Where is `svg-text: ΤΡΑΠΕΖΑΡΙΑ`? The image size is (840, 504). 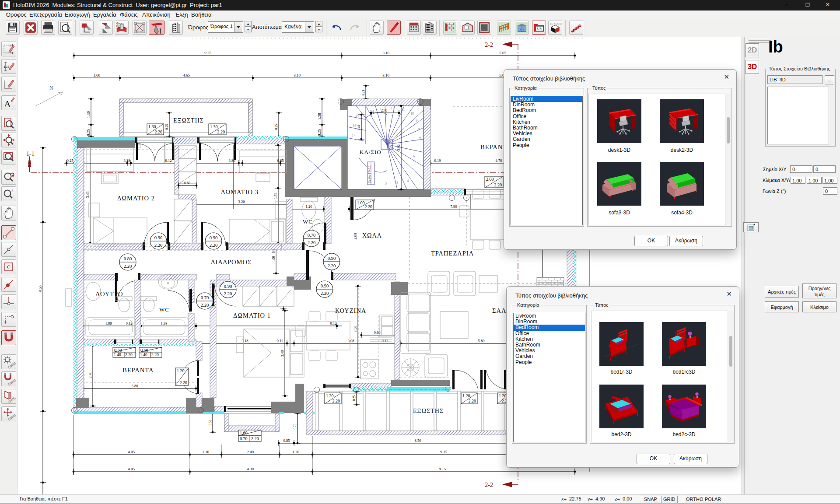
svg-text: ΤΡΑΠΕΖΑΡΙΑ is located at coordinates (452, 253).